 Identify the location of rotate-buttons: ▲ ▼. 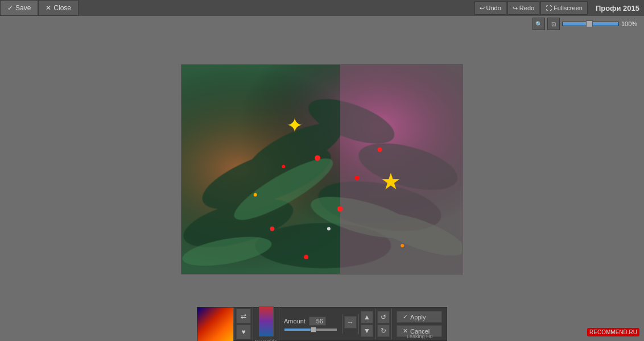
(368, 324).